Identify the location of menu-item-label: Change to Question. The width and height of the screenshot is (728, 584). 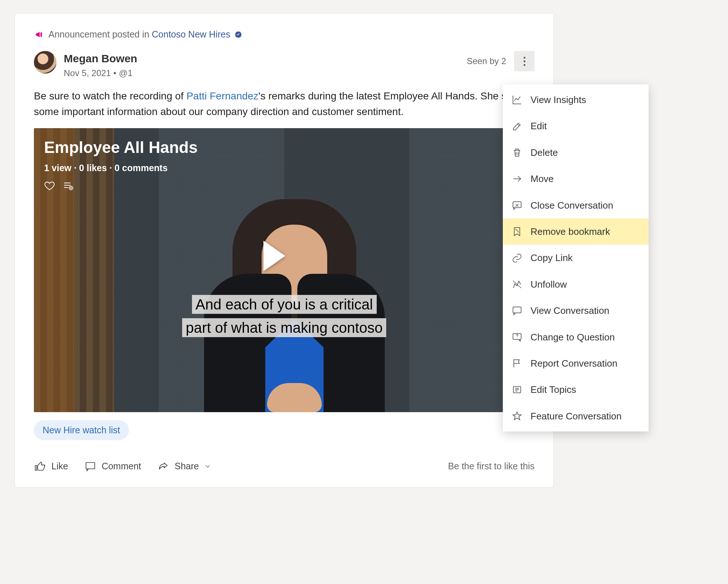
(573, 337).